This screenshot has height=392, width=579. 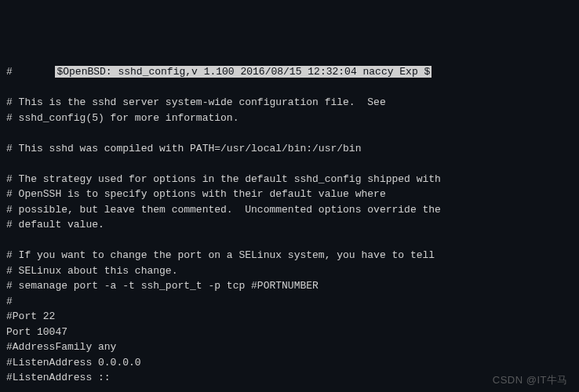 I want to click on config-line: Port 10047, so click(x=37, y=332).